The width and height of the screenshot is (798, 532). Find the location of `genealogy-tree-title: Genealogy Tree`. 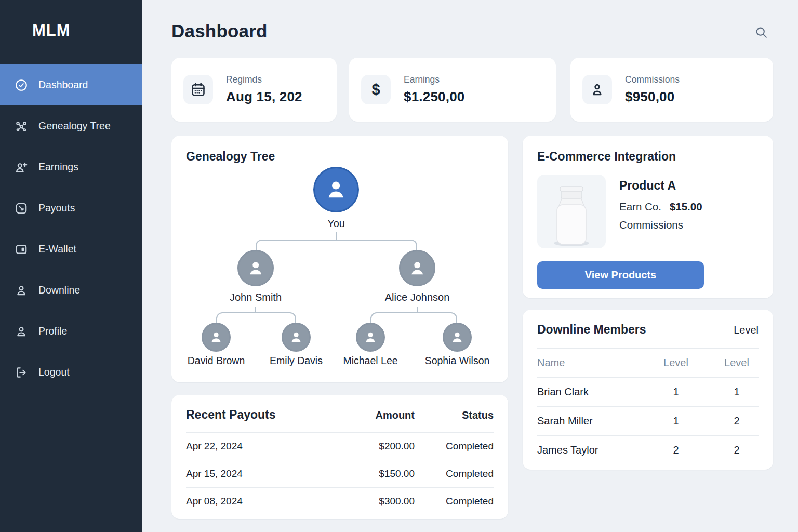

genealogy-tree-title: Genealogy Tree is located at coordinates (340, 157).